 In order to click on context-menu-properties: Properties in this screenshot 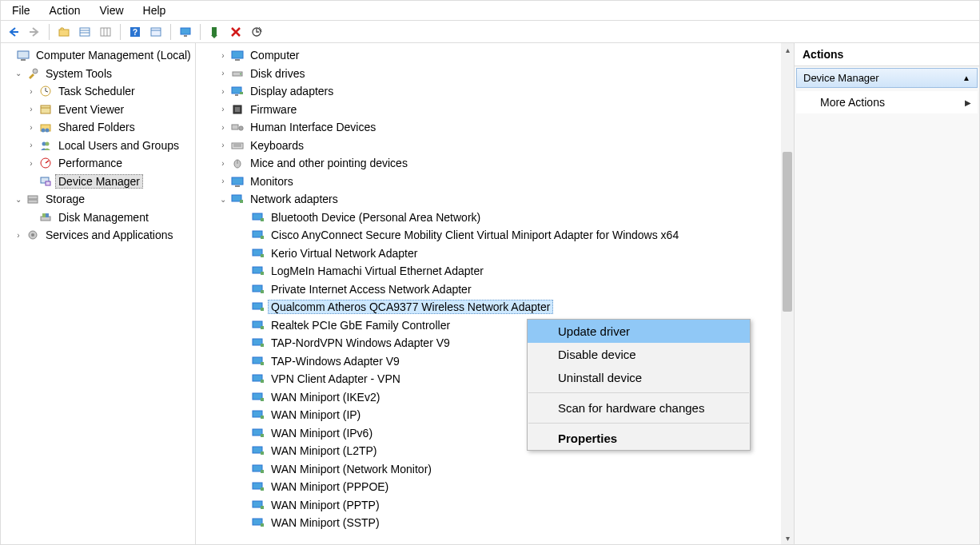, I will do `click(639, 438)`.